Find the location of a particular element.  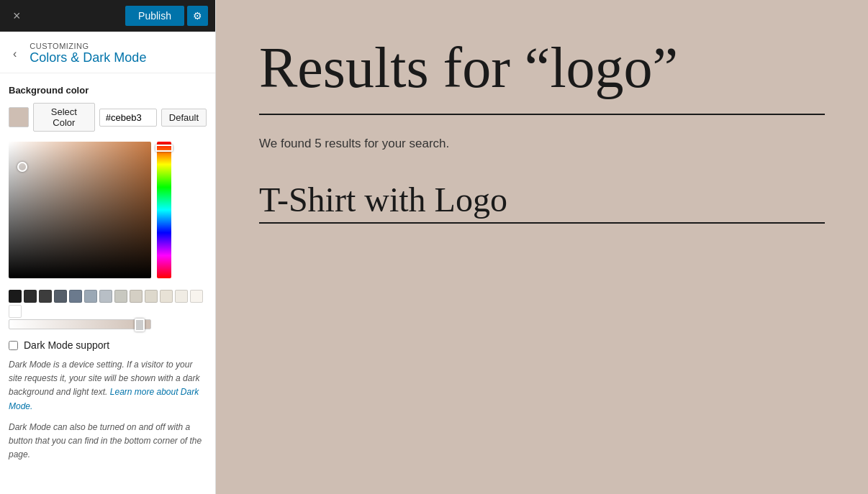

publish-button: Publish is located at coordinates (155, 16).